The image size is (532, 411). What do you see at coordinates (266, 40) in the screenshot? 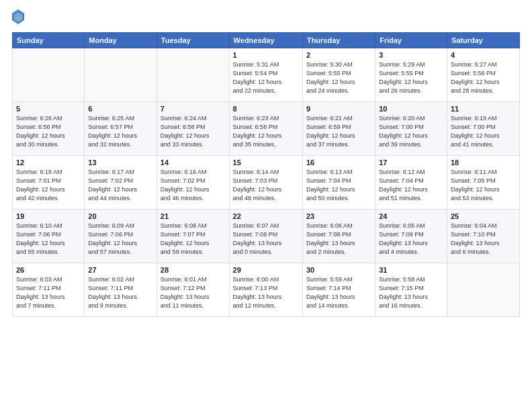
I see `weekday-header-row: SundayMondayTuesdayWednesdayThursdayFrid…` at bounding box center [266, 40].